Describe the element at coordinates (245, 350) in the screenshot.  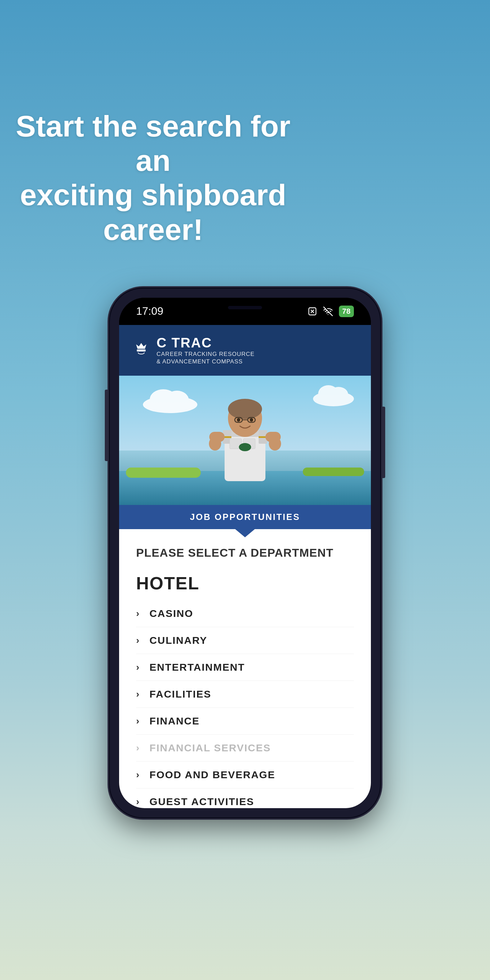
I see `app-header: C TRAC CAREER TRACKING RESOURCE & ADVANC…` at that location.